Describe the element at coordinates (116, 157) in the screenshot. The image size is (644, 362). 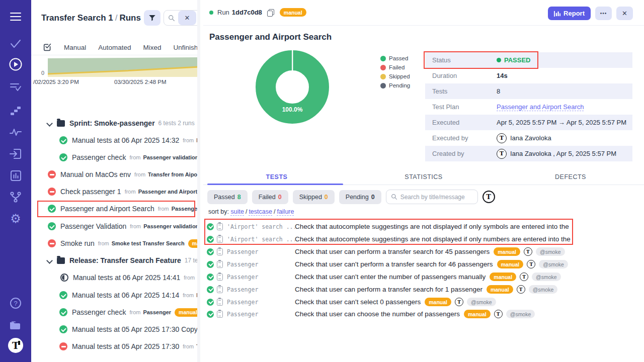
I see `tree-run: Passenger check from Passenger validatio…` at that location.